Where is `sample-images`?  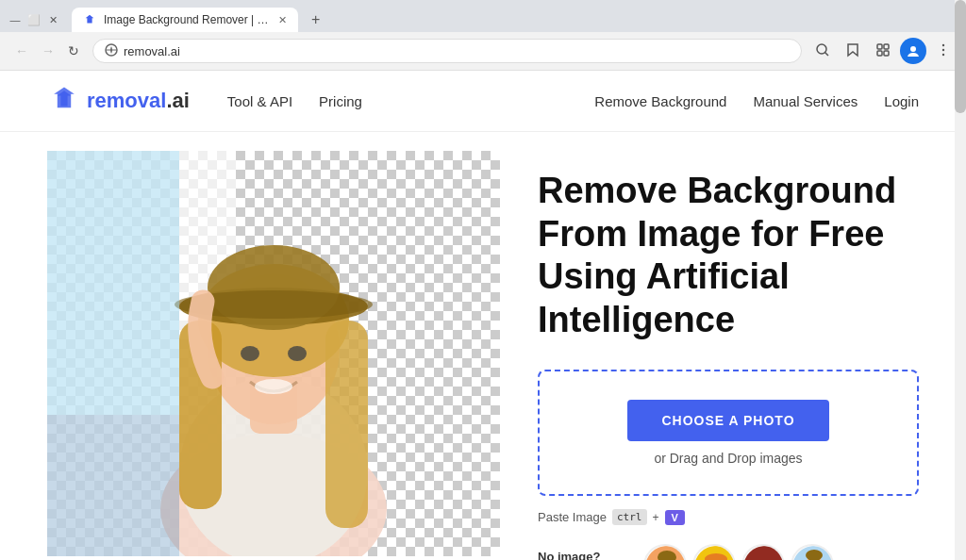
sample-images is located at coordinates (739, 552).